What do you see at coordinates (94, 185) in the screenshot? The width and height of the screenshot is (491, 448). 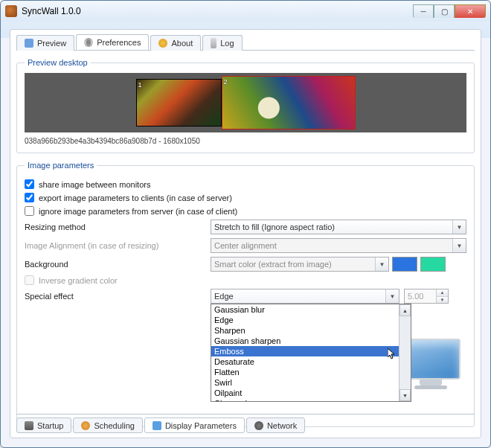 I see `share-label: share image between monitors` at bounding box center [94, 185].